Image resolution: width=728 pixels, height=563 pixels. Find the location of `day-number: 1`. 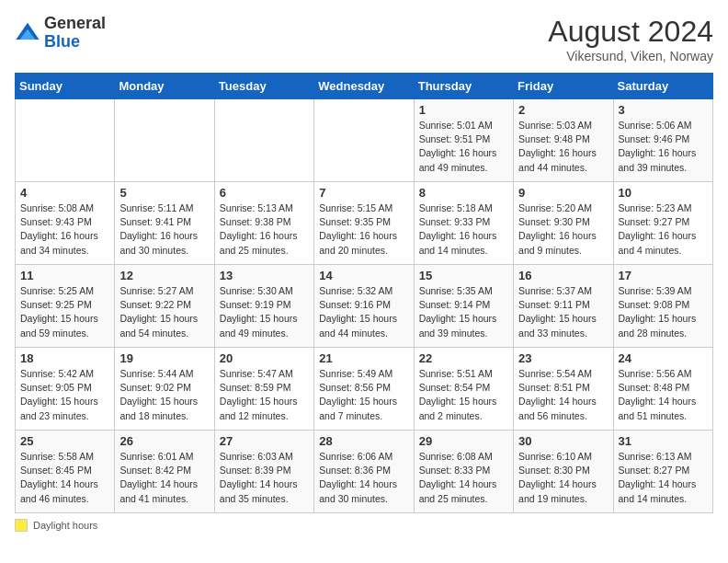

day-number: 1 is located at coordinates (463, 110).